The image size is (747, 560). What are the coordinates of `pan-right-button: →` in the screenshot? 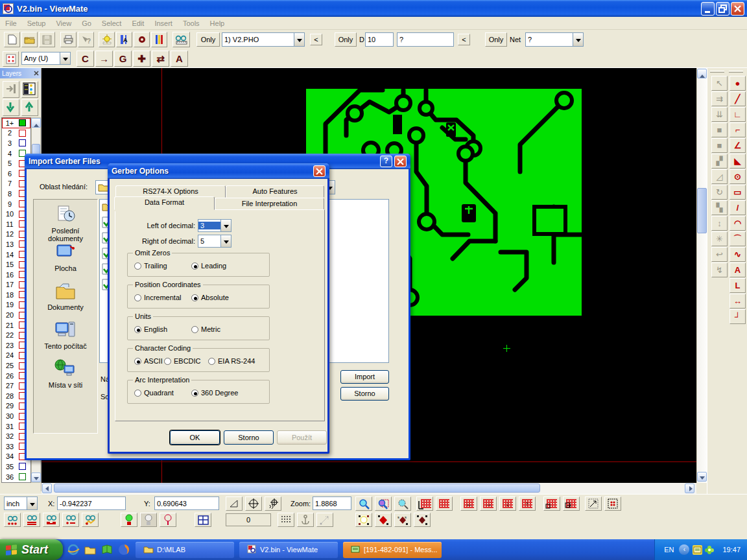 It's located at (488, 504).